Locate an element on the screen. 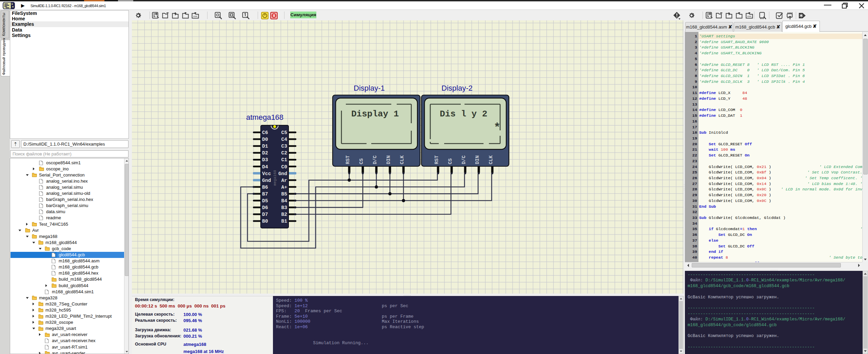 Image resolution: width=868 pixels, height=354 pixels. svg-text: B5 is located at coordinates (284, 194).